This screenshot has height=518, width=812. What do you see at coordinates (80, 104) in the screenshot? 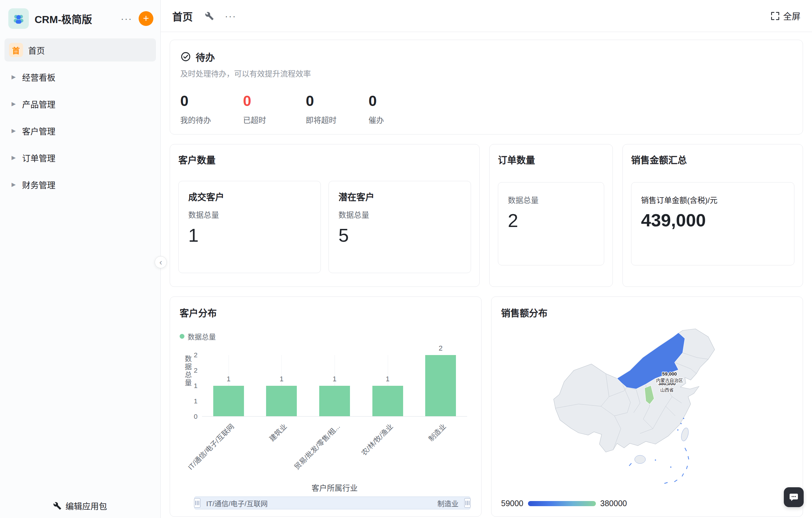
I see `sidebar-item-product-management: ▶ 产品管理` at bounding box center [80, 104].